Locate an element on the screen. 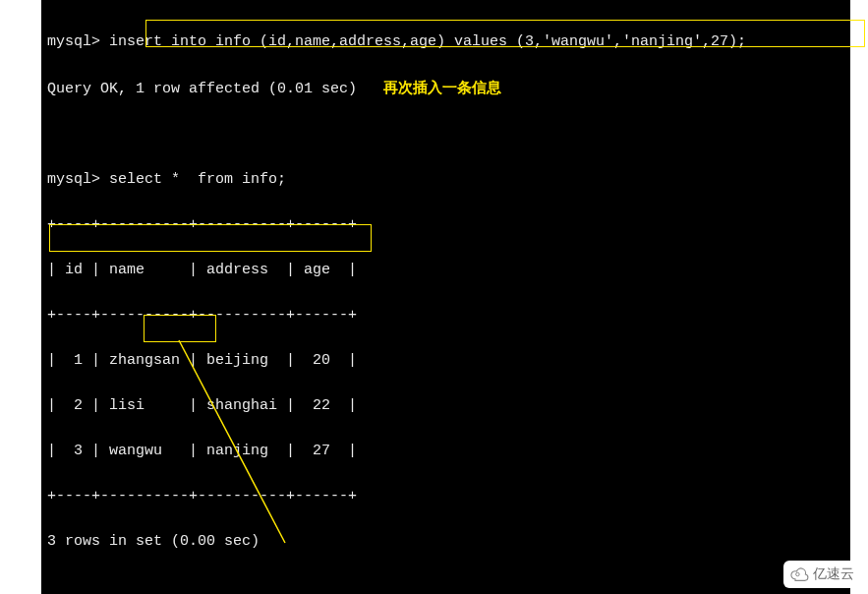 This screenshot has width=868, height=594. cloud-icon is located at coordinates (799, 574).